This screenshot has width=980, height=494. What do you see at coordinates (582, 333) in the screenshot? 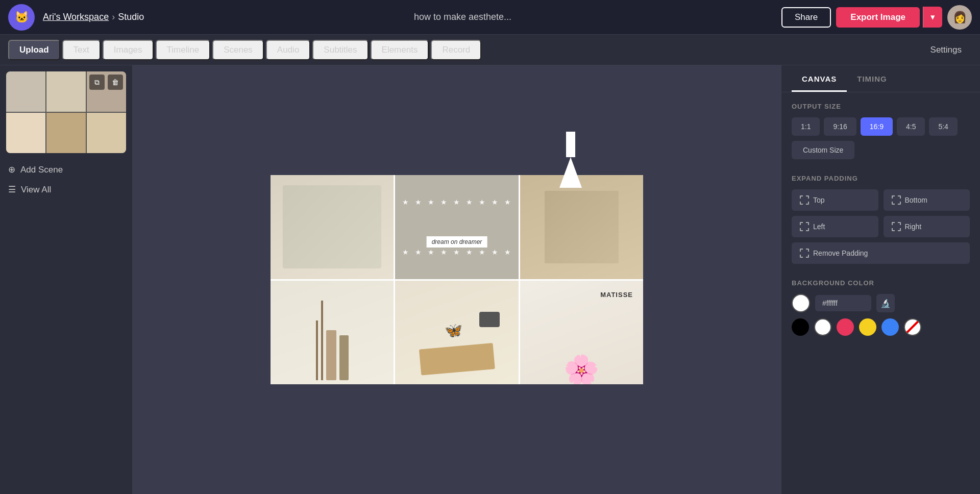
I see `collage-cell-6: 🌸 MATISSE` at bounding box center [582, 333].